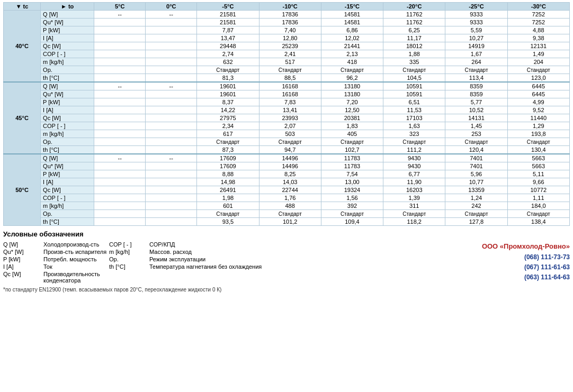  I want to click on table-cell: 26491, so click(228, 190).